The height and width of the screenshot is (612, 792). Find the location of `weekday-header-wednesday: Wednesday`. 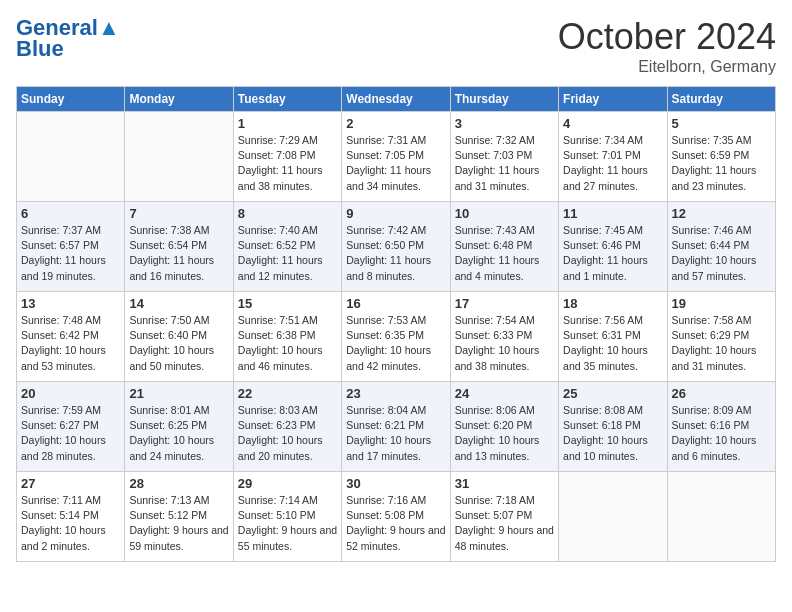

weekday-header-wednesday: Wednesday is located at coordinates (396, 100).